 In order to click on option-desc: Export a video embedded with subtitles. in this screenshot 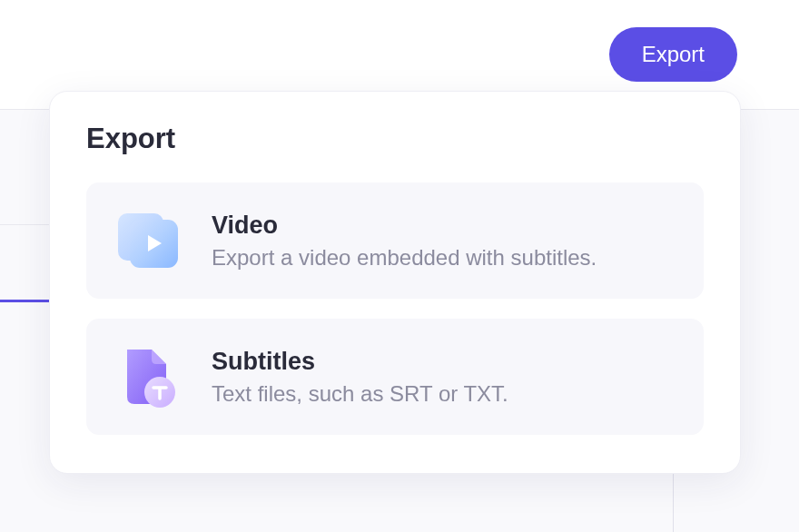, I will do `click(444, 258)`.